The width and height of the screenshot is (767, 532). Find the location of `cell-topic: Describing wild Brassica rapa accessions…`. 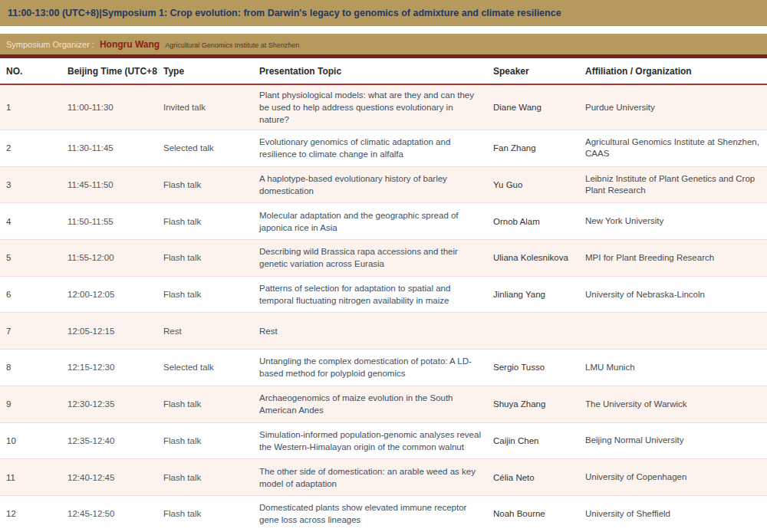

cell-topic: Describing wild Brassica rapa accessions… is located at coordinates (370, 258).